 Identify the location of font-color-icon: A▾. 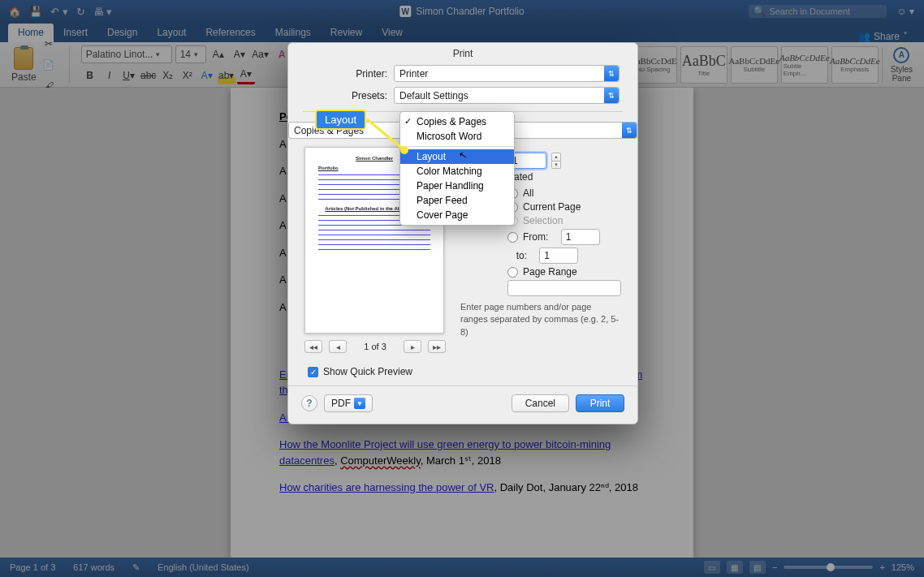
(246, 75).